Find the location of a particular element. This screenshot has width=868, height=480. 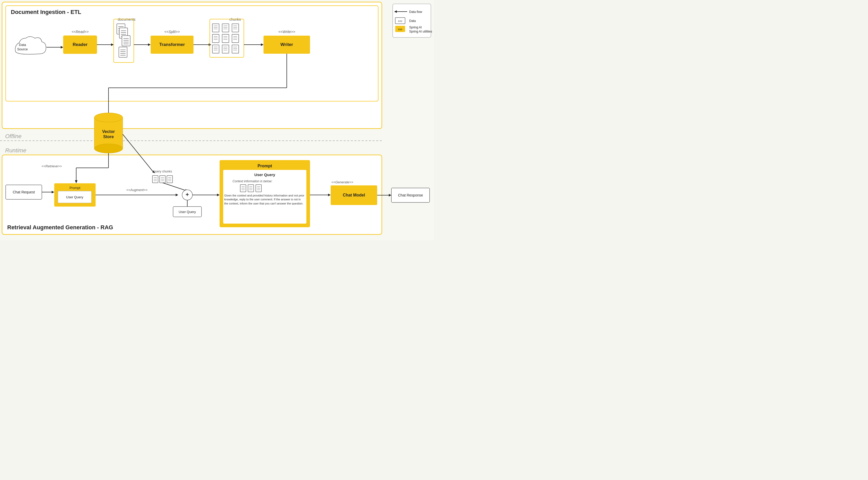

big-prompt-label: Prompt is located at coordinates (265, 166).